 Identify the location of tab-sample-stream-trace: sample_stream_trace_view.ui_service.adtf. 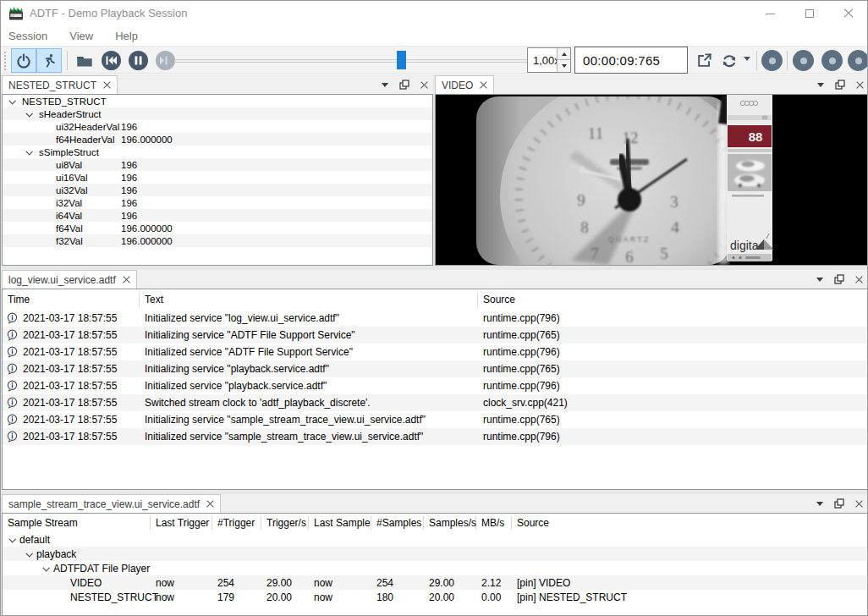
(112, 503).